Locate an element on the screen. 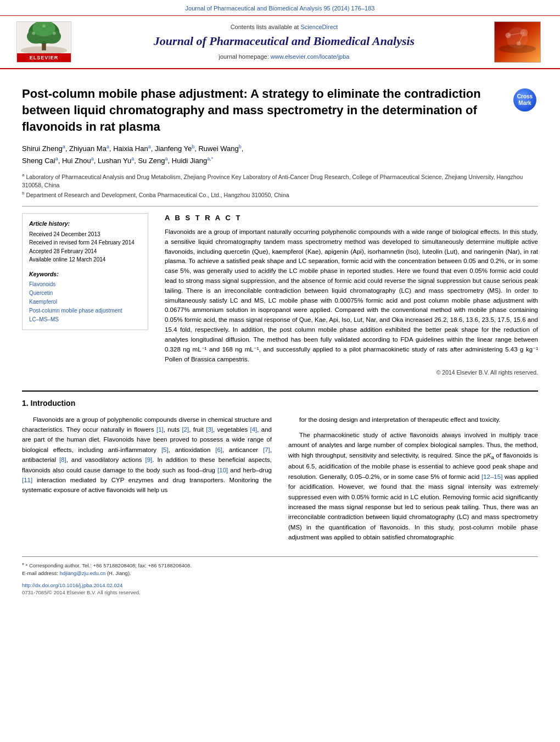  doi-link: http://dx.doi.org/10.1016/j.jpba.2014.02… is located at coordinates (72, 585).